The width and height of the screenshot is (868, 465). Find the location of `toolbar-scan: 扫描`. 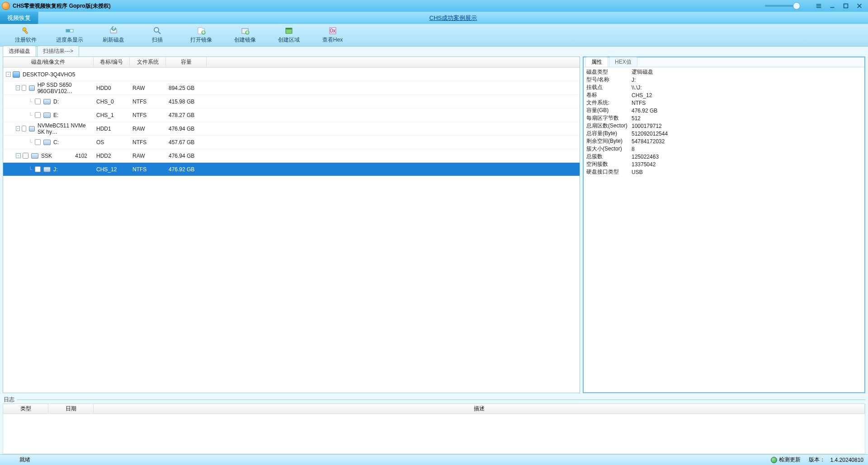

toolbar-scan: 扫描 is located at coordinates (157, 35).